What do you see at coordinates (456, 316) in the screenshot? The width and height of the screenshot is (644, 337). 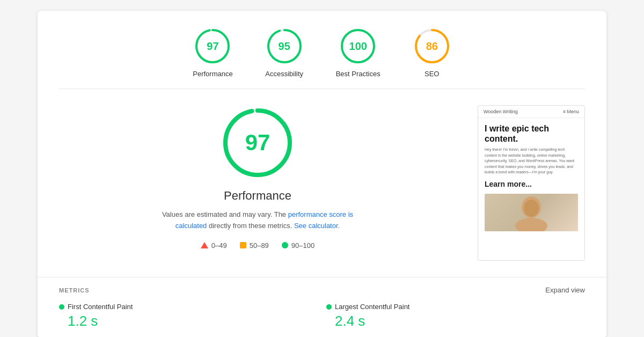 I see `metric-item-lcp: Largest Contentful Paint 2.4 s` at bounding box center [456, 316].